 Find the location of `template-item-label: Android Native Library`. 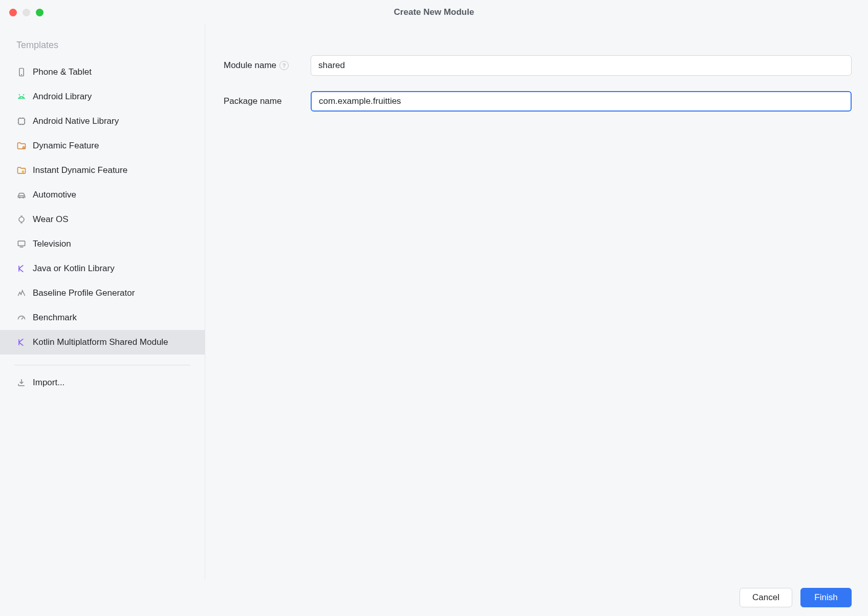

template-item-label: Android Native Library is located at coordinates (76, 121).